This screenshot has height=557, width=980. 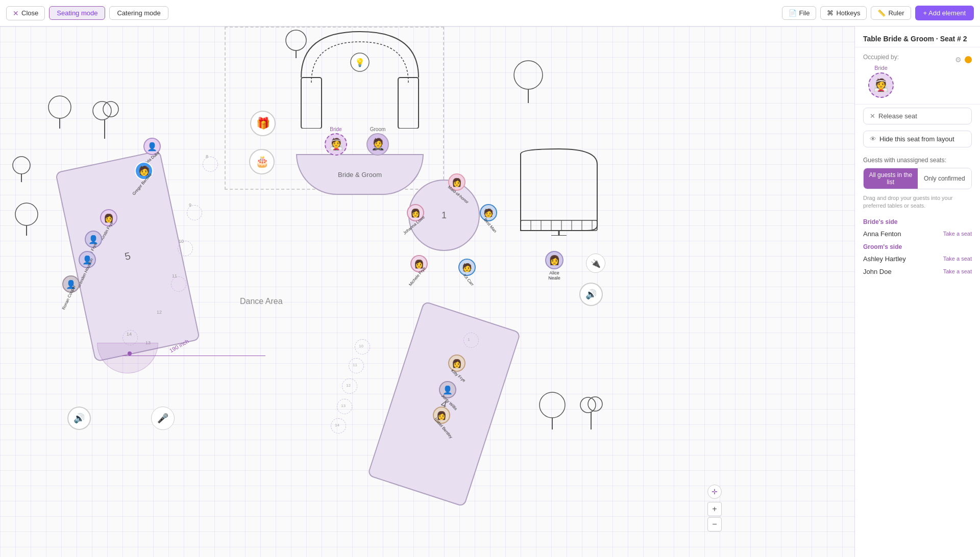 What do you see at coordinates (350, 386) in the screenshot?
I see `seat-circle-t4-12: 12` at bounding box center [350, 386].